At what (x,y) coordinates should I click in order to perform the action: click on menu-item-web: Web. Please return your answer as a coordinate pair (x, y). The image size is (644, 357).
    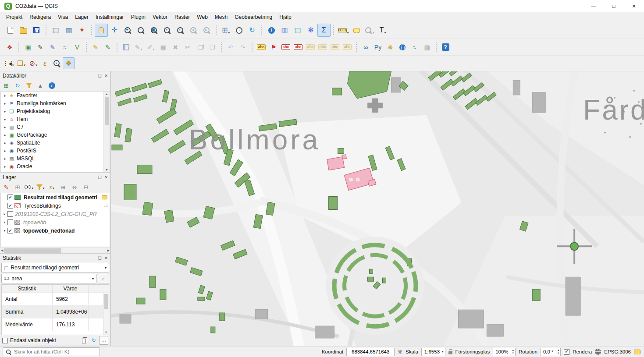
    Looking at the image, I should click on (202, 17).